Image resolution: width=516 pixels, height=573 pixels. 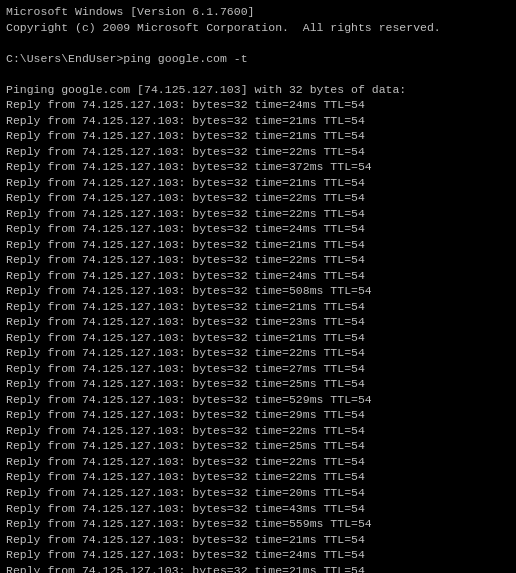 I want to click on reply-line-5: Reply from 74.125.127.103: bytes=32 time…, so click(x=258, y=183).